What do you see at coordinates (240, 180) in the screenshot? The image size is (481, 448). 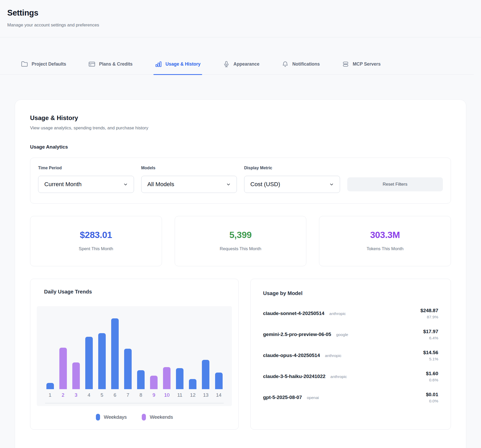 I see `filters-panel: Time Period Current Month Models All Mod…` at bounding box center [240, 180].